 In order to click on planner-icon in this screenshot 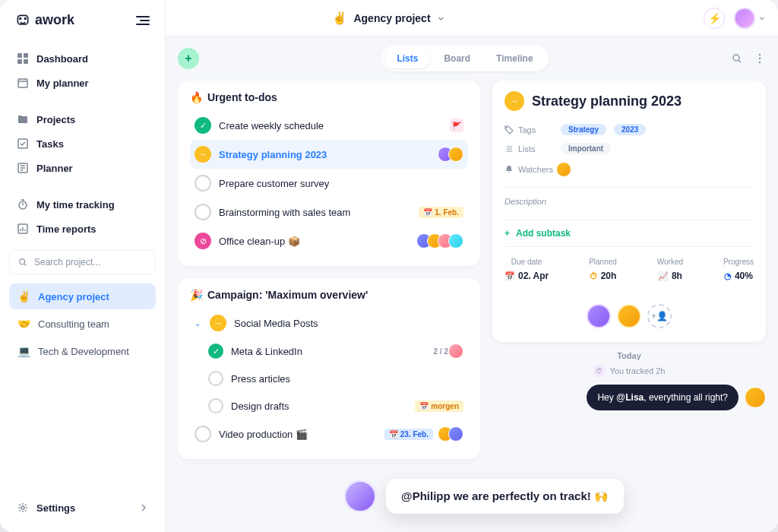, I will do `click(23, 168)`.